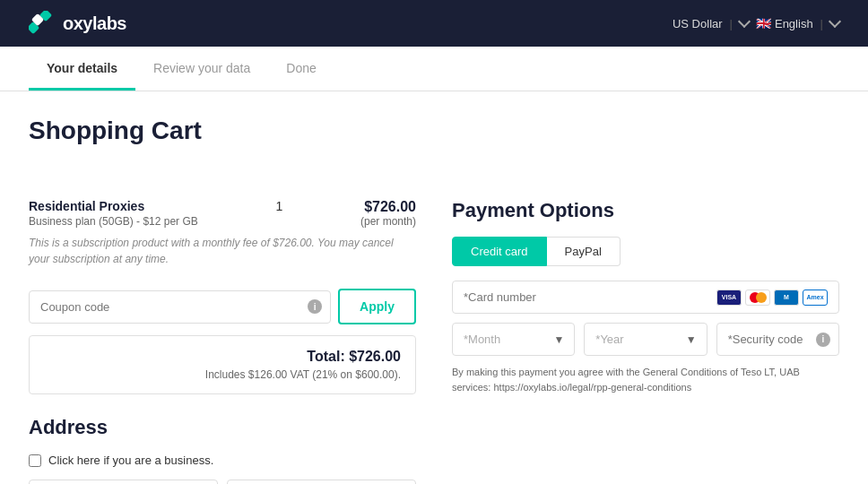 This screenshot has height=484, width=868. Describe the element at coordinates (377, 307) in the screenshot. I see `apply-button: Apply` at that location.